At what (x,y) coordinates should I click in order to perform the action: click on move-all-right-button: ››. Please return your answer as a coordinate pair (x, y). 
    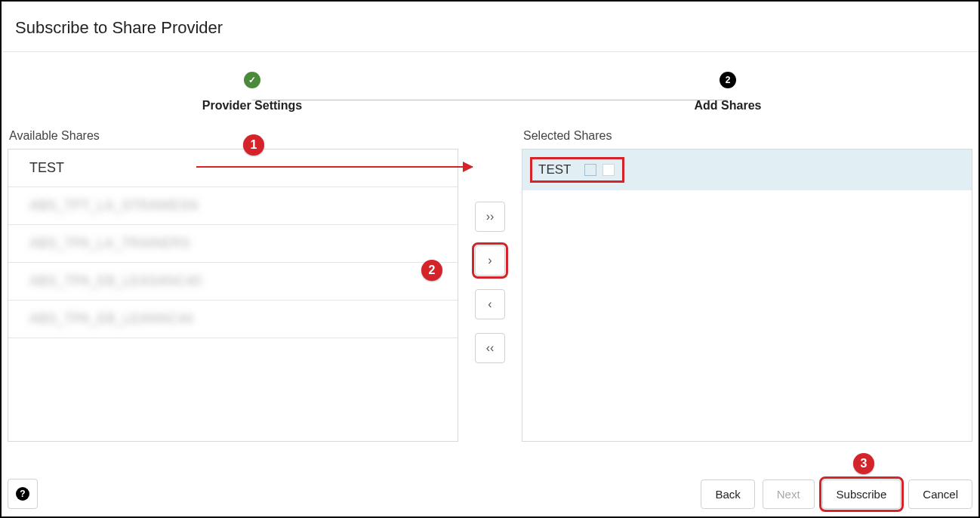
    Looking at the image, I should click on (490, 217).